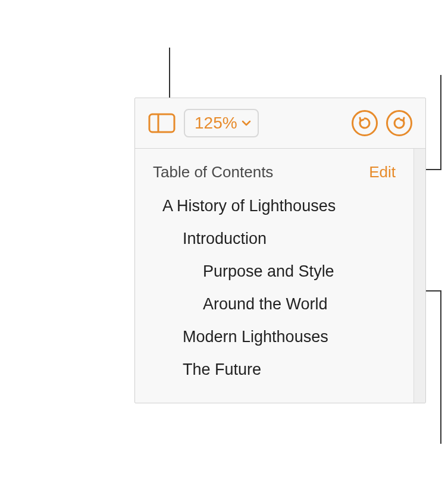 Image resolution: width=448 pixels, height=489 pixels. I want to click on edit-button: Edit, so click(382, 173).